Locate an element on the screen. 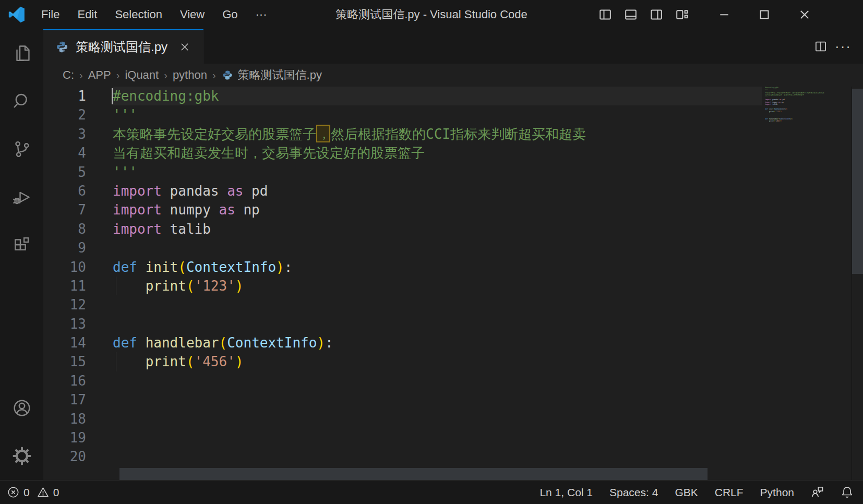 The image size is (863, 504). close-window-button is located at coordinates (805, 15).